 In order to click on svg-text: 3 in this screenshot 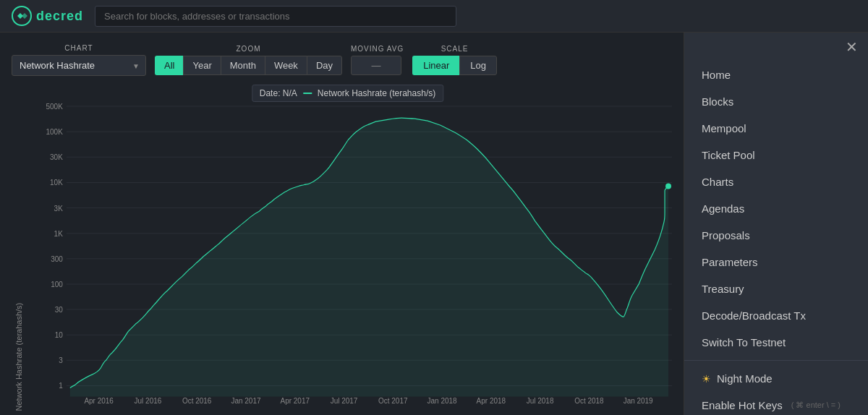, I will do `click(61, 360)`.